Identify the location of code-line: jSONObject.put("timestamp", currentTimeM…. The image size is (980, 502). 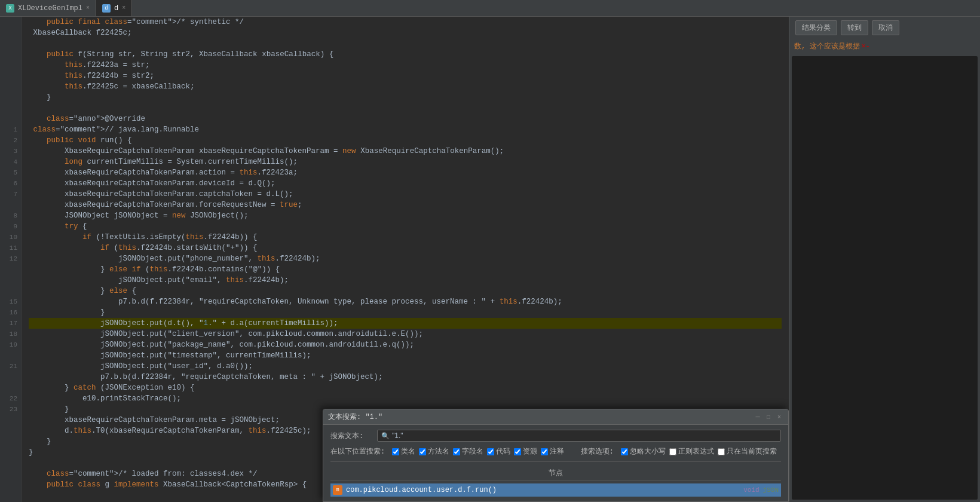
(405, 356).